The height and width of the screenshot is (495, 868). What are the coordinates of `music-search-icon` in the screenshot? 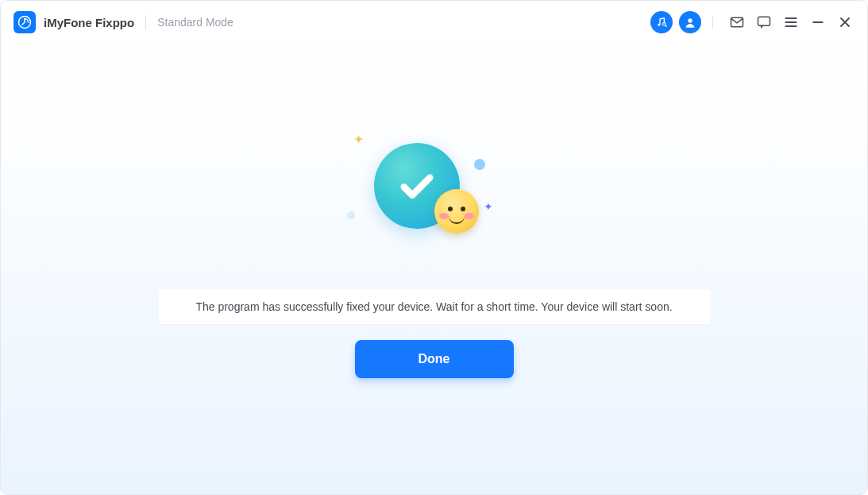 It's located at (662, 22).